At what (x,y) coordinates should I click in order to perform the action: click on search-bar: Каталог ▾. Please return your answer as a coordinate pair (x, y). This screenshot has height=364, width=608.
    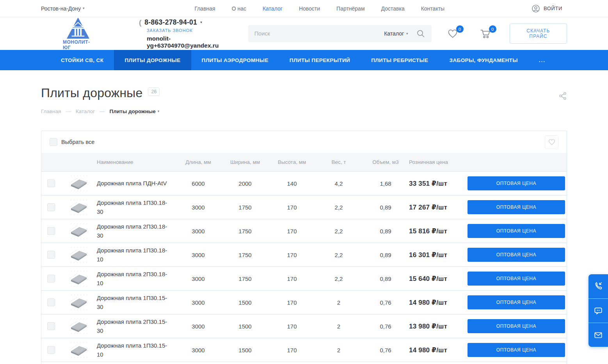
    Looking at the image, I should click on (340, 34).